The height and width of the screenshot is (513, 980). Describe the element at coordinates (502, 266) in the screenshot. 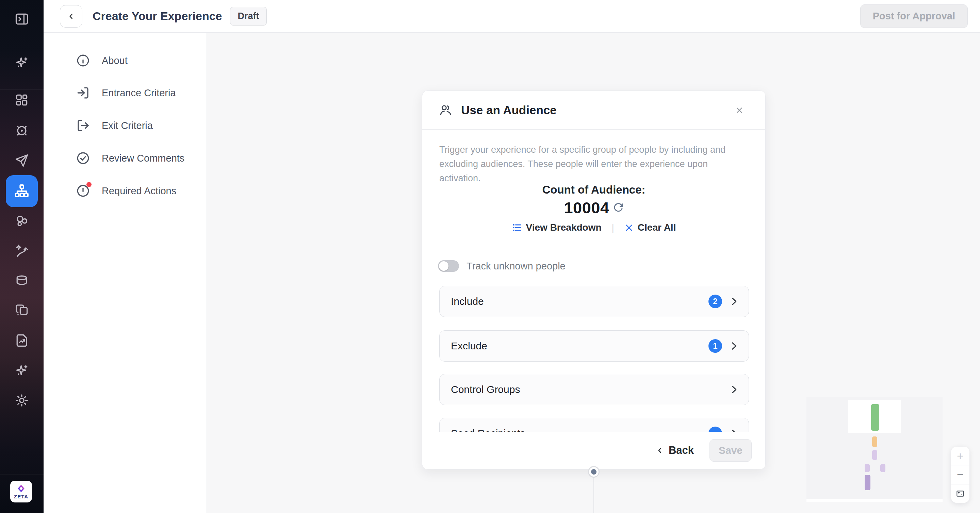

I see `track-unknown-people-row: Track unknown people` at that location.